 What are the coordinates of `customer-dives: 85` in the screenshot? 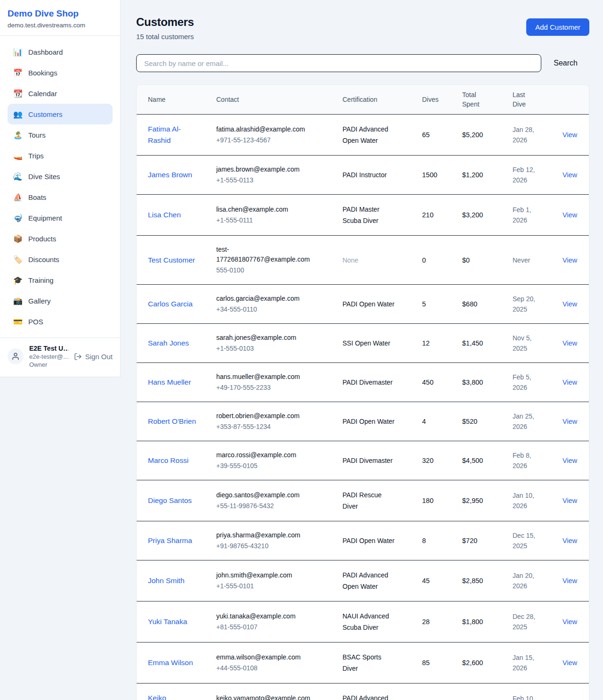 It's located at (426, 663).